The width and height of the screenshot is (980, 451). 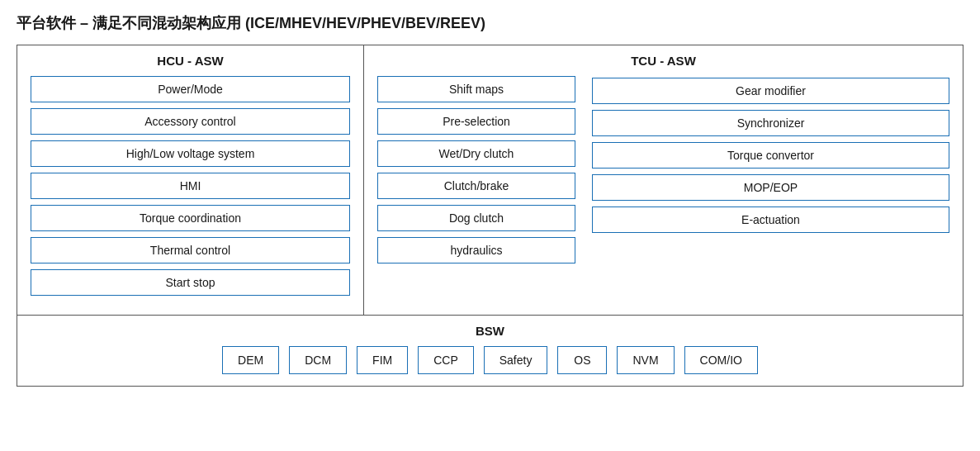 What do you see at coordinates (476, 154) in the screenshot?
I see `tcu-left-module-box: Wet/Dry clutch` at bounding box center [476, 154].